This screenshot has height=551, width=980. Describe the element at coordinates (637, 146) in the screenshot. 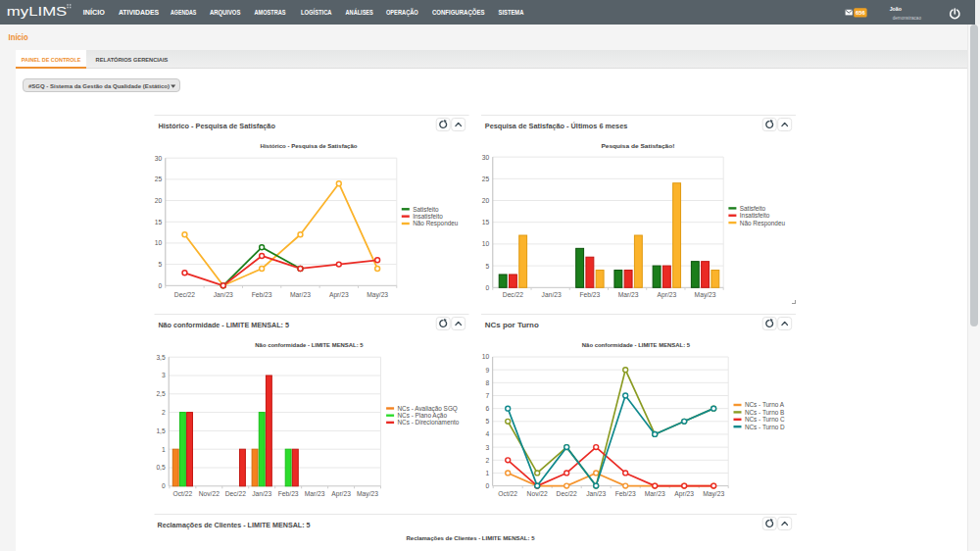

I see `svg-text: Pesquisa de Satisfação!` at that location.